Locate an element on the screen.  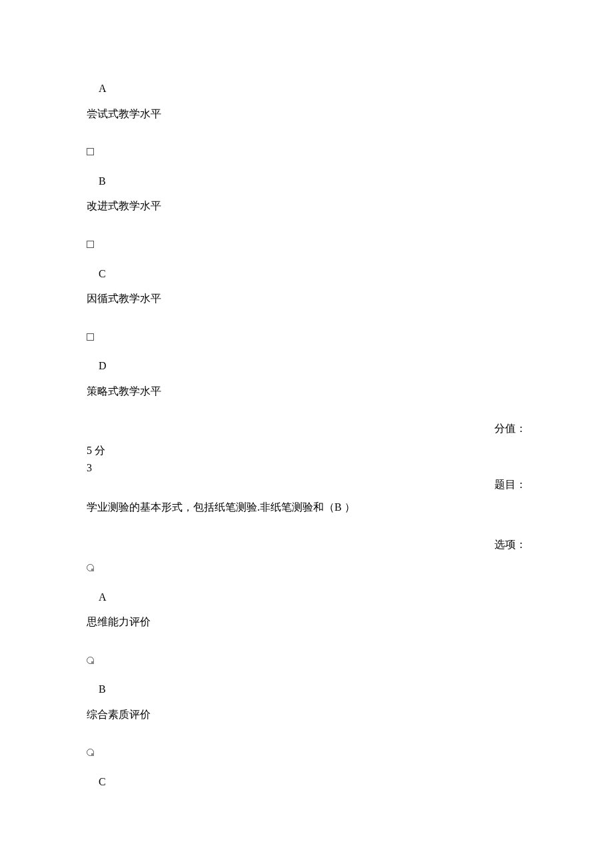
option-a-letter: A is located at coordinates (306, 89).